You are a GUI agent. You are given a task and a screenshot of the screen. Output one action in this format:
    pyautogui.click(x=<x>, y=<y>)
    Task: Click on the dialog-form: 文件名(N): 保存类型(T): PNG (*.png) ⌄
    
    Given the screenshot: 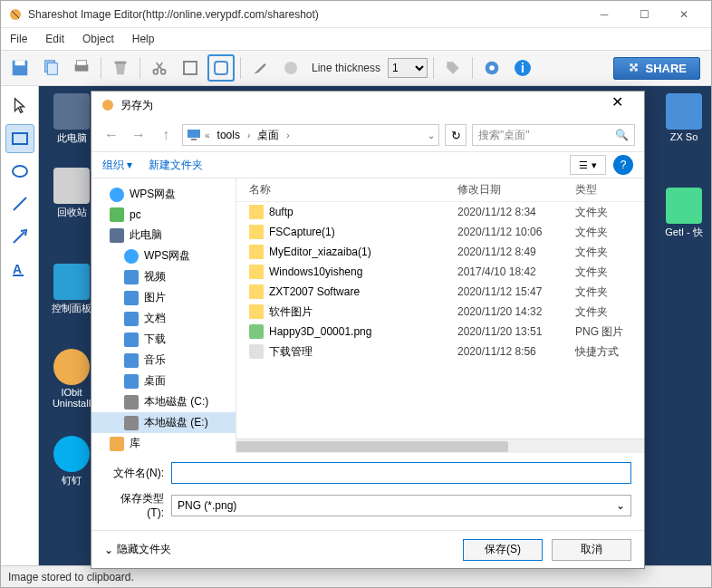 What is the action you would take?
    pyautogui.click(x=368, y=491)
    